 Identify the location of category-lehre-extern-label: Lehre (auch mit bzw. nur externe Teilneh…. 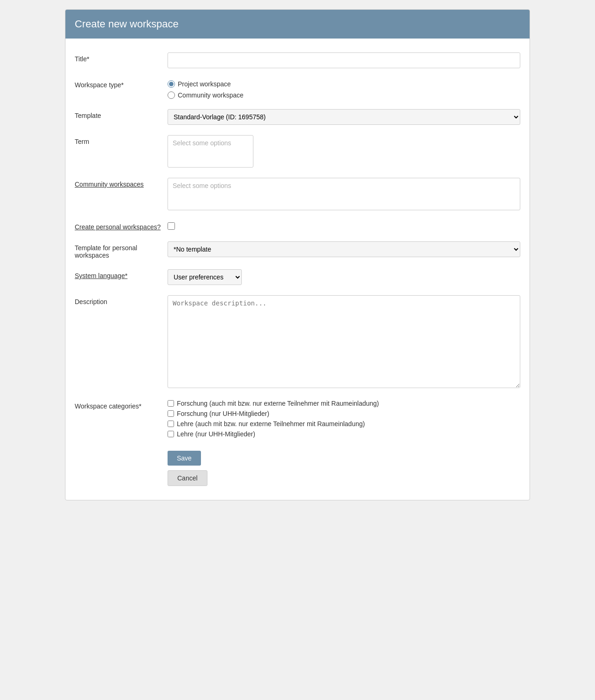
(271, 424).